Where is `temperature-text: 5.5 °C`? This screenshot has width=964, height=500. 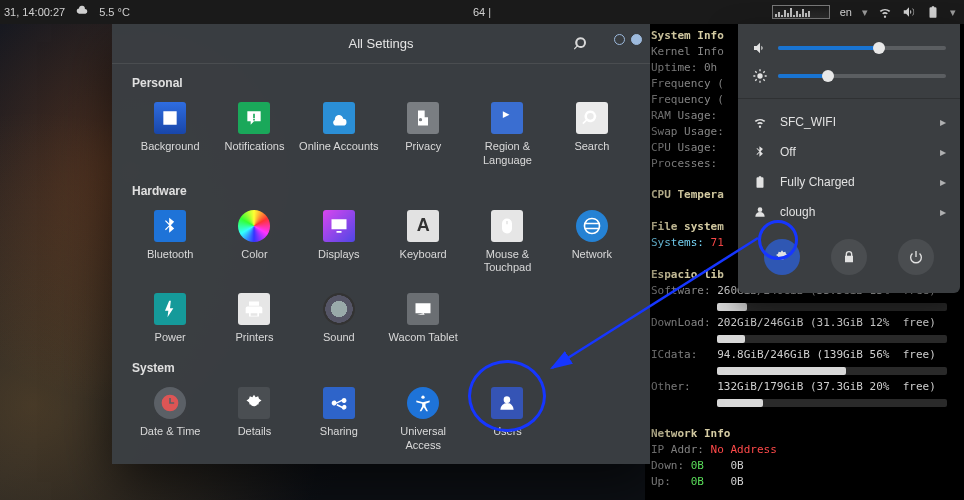
temperature-text: 5.5 °C is located at coordinates (114, 12).